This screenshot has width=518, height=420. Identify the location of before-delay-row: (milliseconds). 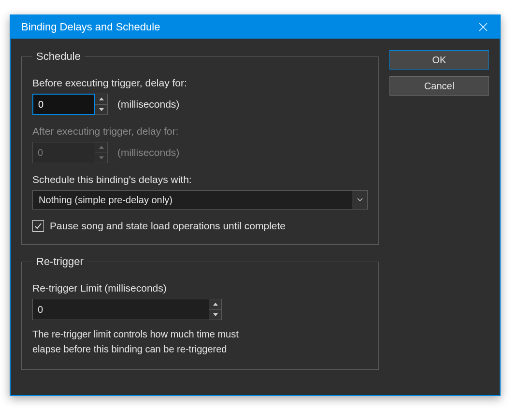
(200, 104).